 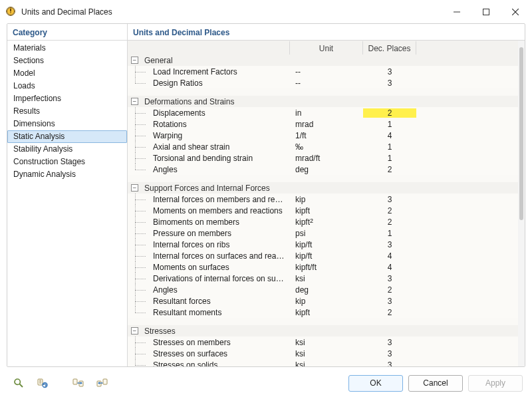 I want to click on category-item: Stability Analysis, so click(x=67, y=149).